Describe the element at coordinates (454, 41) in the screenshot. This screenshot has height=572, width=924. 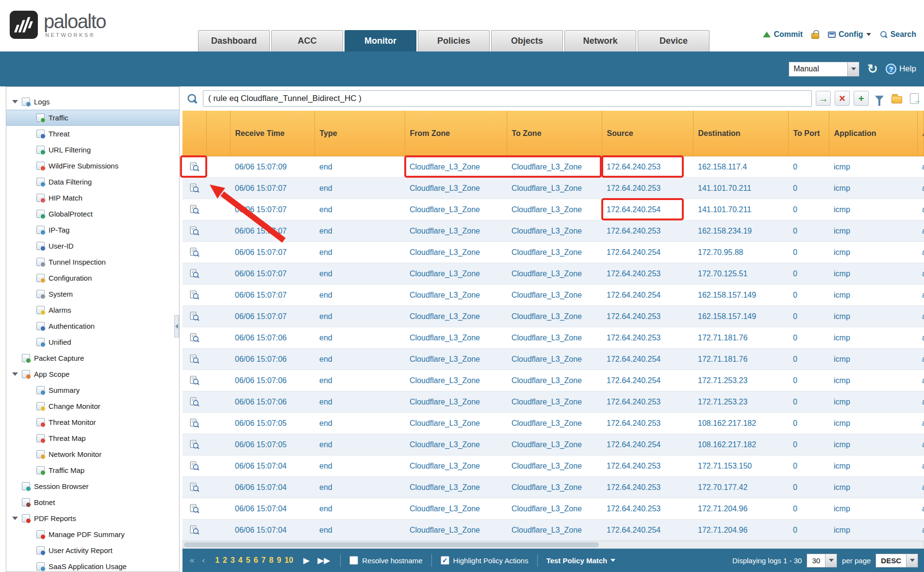
I see `tab-policies: Policies` at that location.